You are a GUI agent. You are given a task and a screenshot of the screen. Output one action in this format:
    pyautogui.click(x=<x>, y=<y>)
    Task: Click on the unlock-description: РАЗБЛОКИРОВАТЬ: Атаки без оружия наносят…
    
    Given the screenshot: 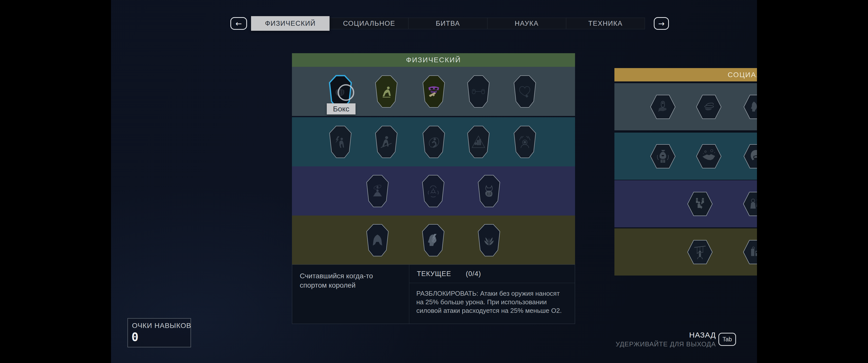 What is the action you would take?
    pyautogui.click(x=492, y=302)
    